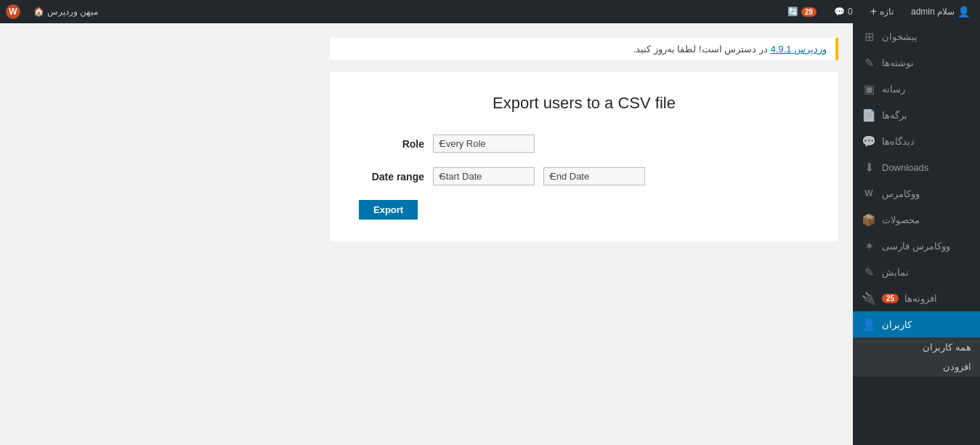 The image size is (980, 445). Describe the element at coordinates (895, 115) in the screenshot. I see `sidebar-item-label: برگه‌ها` at that location.